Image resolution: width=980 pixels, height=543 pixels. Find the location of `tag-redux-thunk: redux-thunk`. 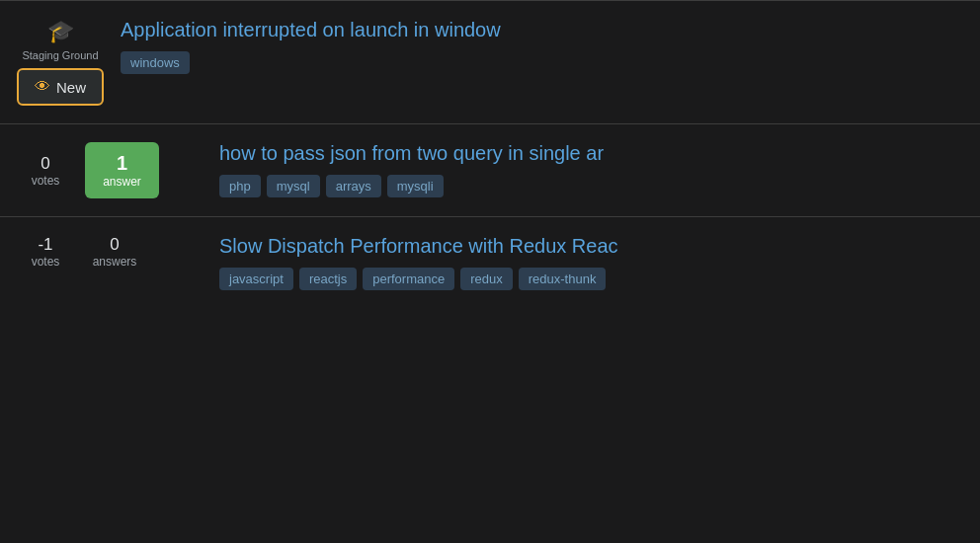

tag-redux-thunk: redux-thunk is located at coordinates (563, 278).